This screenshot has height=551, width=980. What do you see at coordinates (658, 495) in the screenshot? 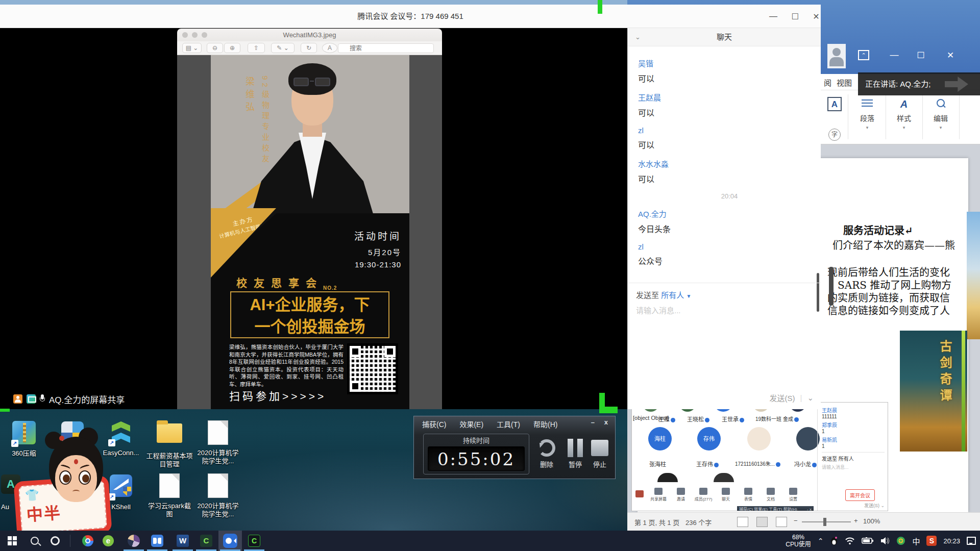
I see `share-screen-button: 共享屏幕` at bounding box center [658, 495].